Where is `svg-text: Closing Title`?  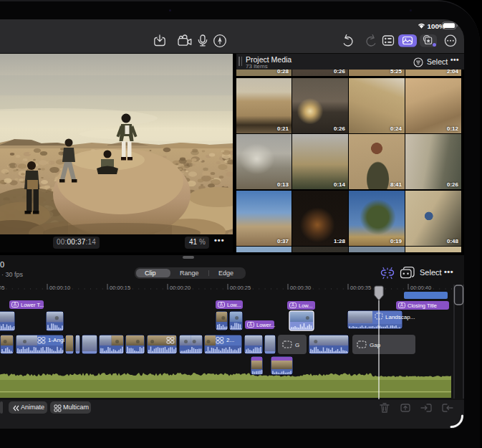 svg-text: Closing Title is located at coordinates (423, 305).